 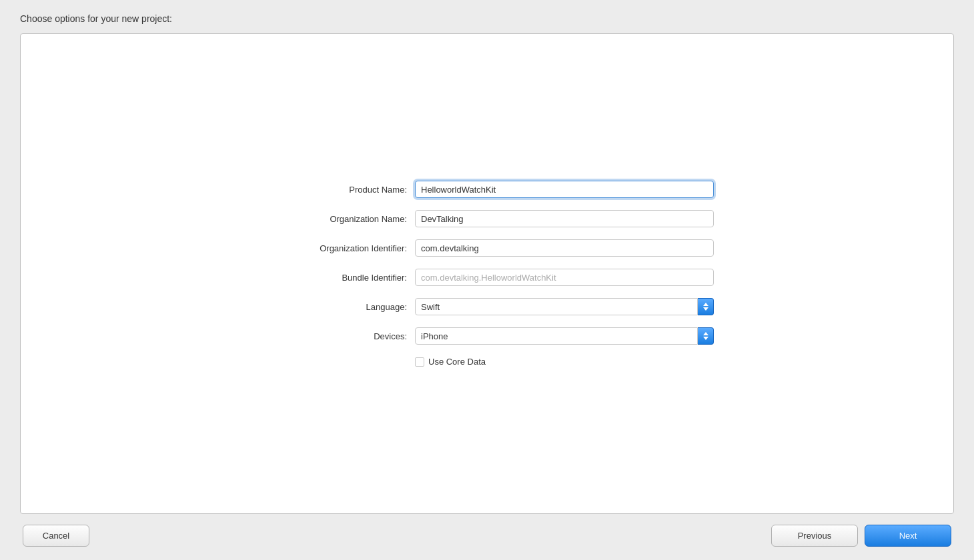 I want to click on product-name-input, so click(x=564, y=189).